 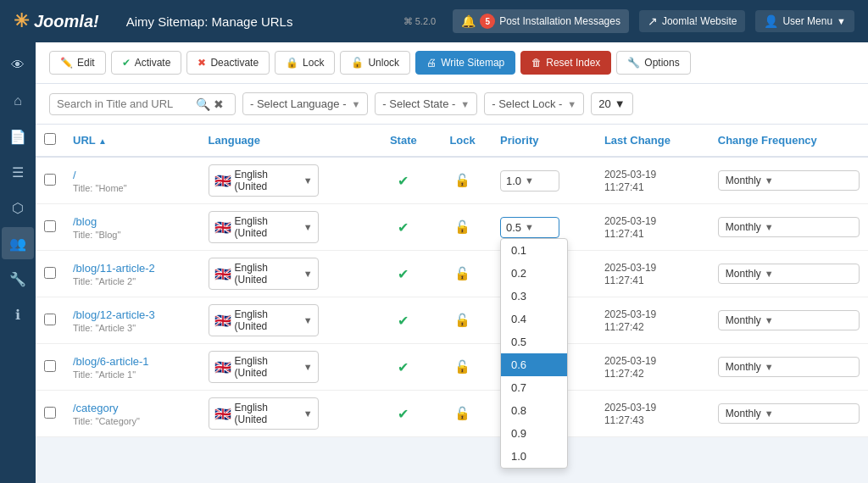 What do you see at coordinates (463, 320) in the screenshot?
I see `lock-cell: 🔓` at bounding box center [463, 320].